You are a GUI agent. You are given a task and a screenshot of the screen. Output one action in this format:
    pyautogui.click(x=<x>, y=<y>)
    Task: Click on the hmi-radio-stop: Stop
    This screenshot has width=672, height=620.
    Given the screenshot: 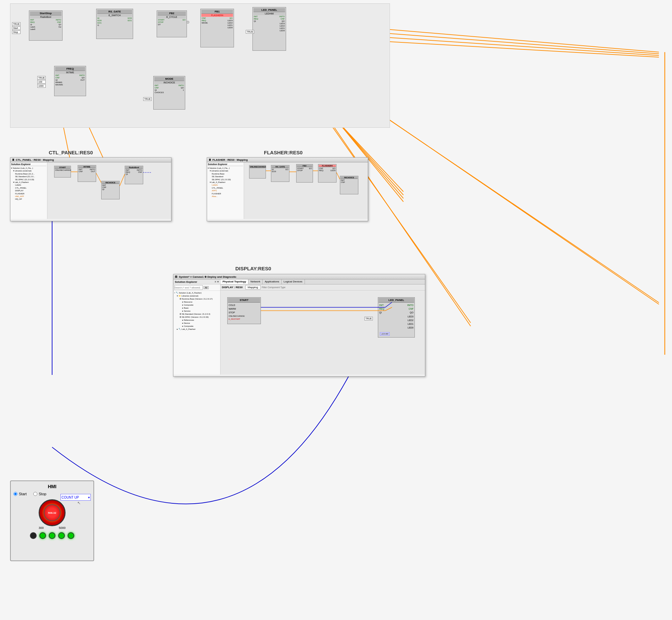 What is the action you would take?
    pyautogui.click(x=40, y=494)
    